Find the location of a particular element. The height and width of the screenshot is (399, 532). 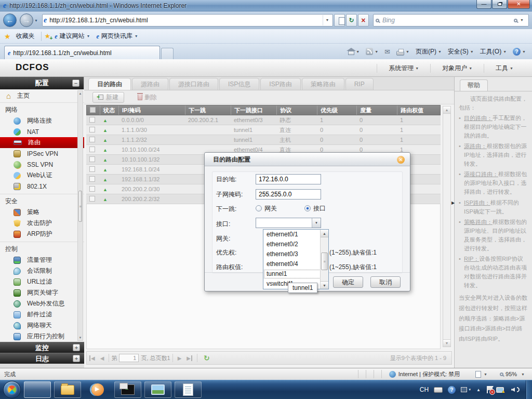

sidebar-item: 网络聊天 is located at coordinates (42, 325).